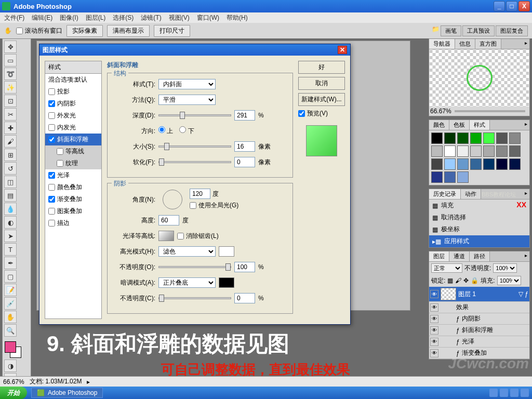 The image size is (532, 399). I want to click on fx-contour: 等高线, so click(73, 152).